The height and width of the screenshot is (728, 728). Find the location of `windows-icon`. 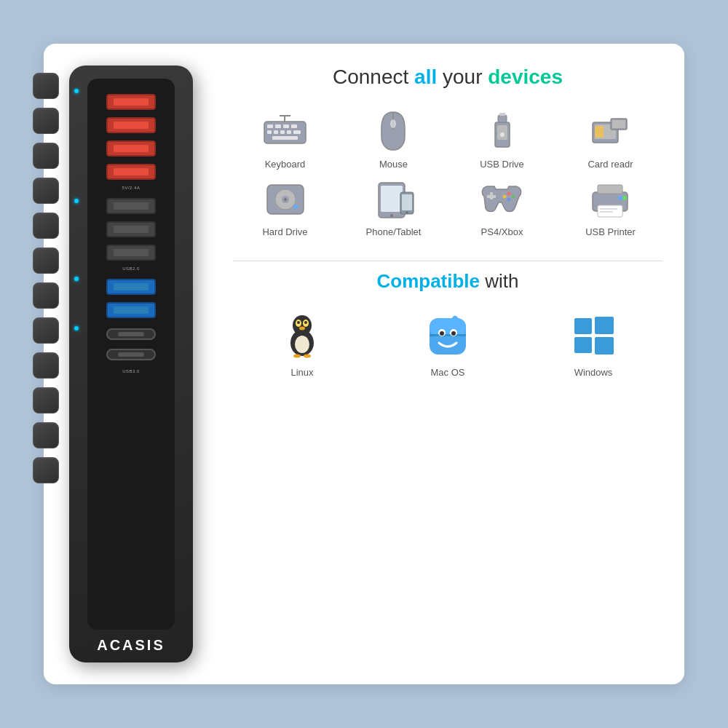

windows-icon is located at coordinates (593, 336).